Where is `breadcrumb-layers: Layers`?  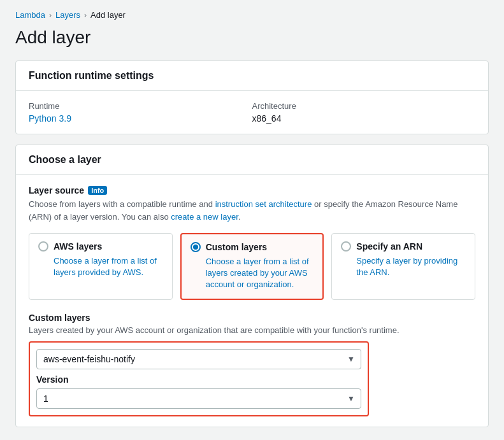 breadcrumb-layers: Layers is located at coordinates (68, 15).